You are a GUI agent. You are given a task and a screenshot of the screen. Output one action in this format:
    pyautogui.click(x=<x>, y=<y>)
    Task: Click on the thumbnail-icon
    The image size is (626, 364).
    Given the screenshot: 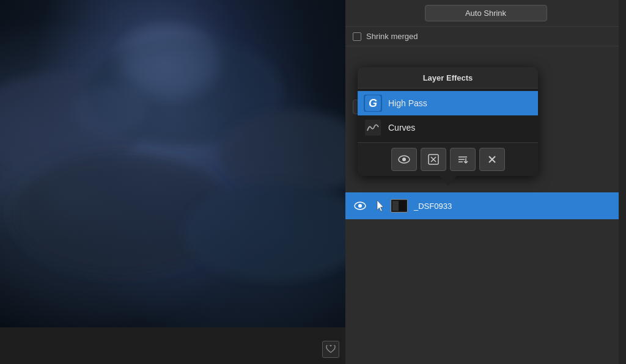 What is the action you would take?
    pyautogui.click(x=399, y=206)
    